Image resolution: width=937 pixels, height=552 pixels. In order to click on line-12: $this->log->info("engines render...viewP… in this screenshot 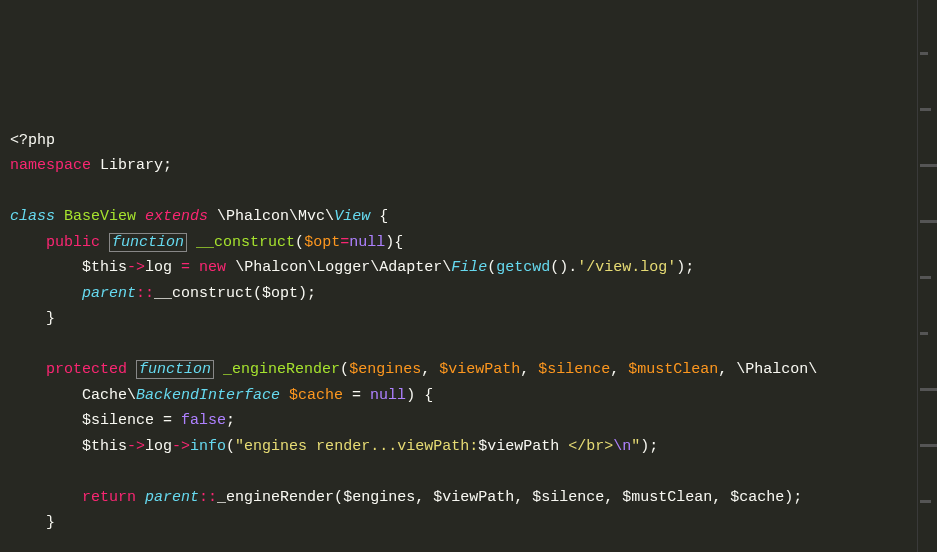, I will do `click(334, 446)`.